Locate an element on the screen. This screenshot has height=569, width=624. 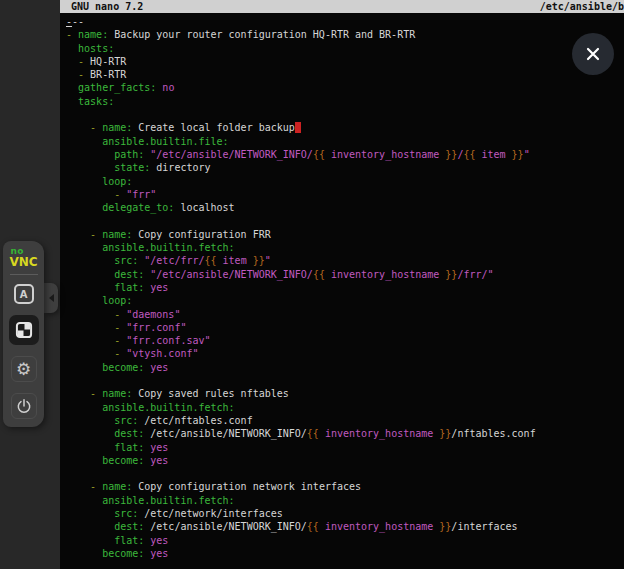
novnc-logo-bottom: VNC is located at coordinates (23, 262).